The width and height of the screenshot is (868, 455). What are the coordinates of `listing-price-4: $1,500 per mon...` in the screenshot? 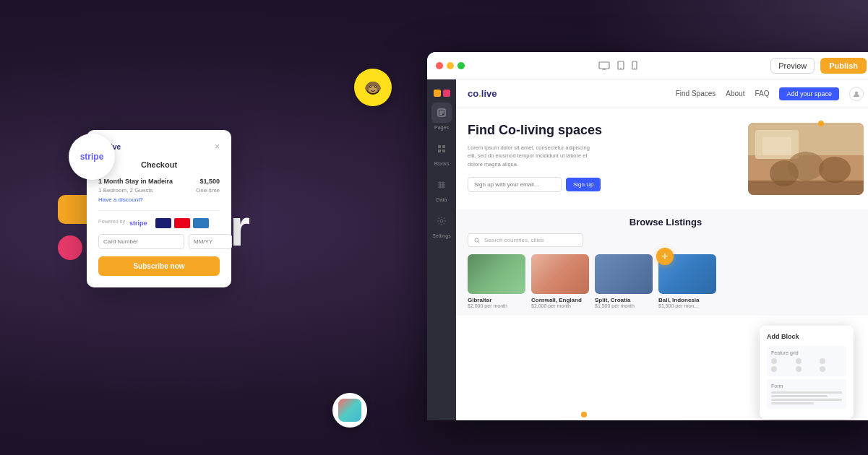 It's located at (687, 306).